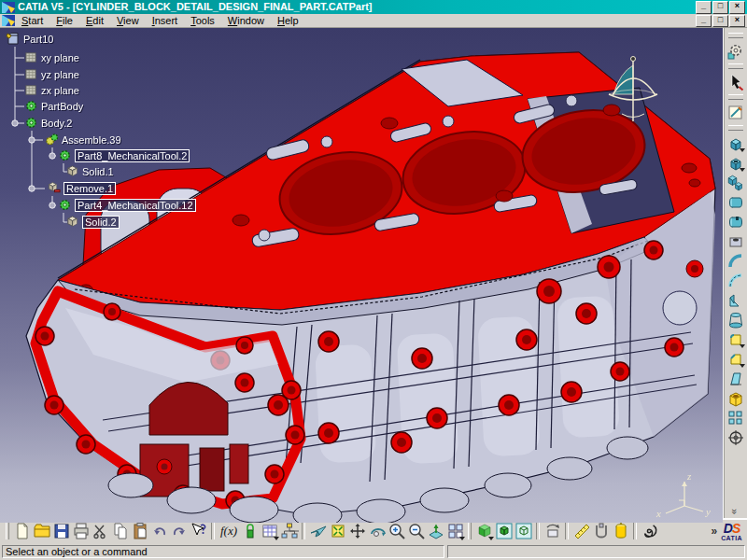  What do you see at coordinates (127, 205) in the screenshot?
I see `tree-item-part4-mechanicaltool12: Part4_MechanicalTool.12` at bounding box center [127, 205].